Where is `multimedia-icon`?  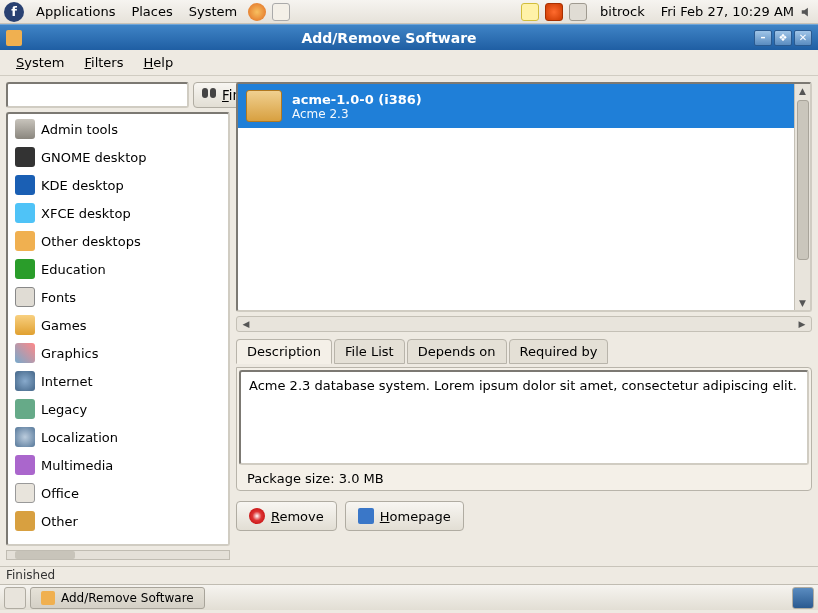 multimedia-icon is located at coordinates (25, 465).